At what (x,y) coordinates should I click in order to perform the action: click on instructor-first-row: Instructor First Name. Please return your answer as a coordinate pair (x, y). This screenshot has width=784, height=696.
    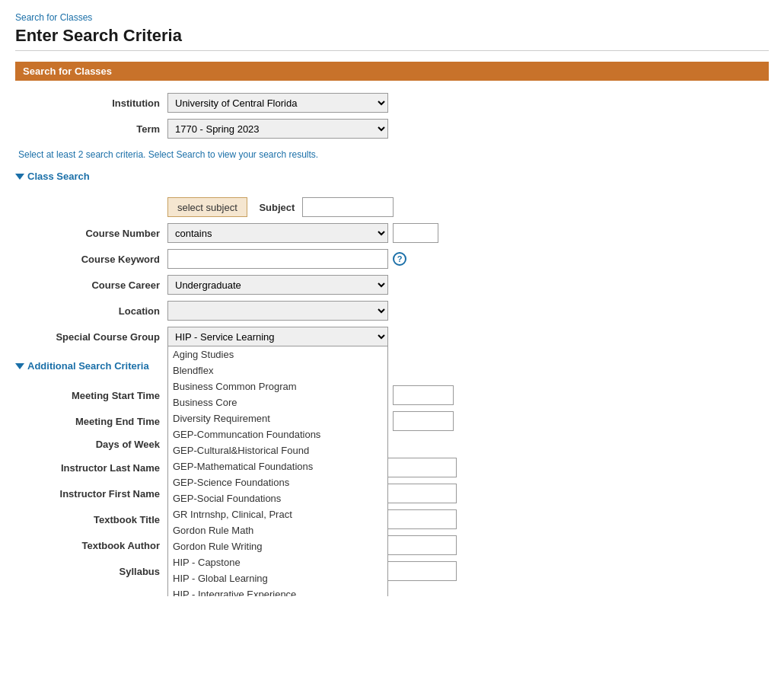
    Looking at the image, I should click on (392, 493).